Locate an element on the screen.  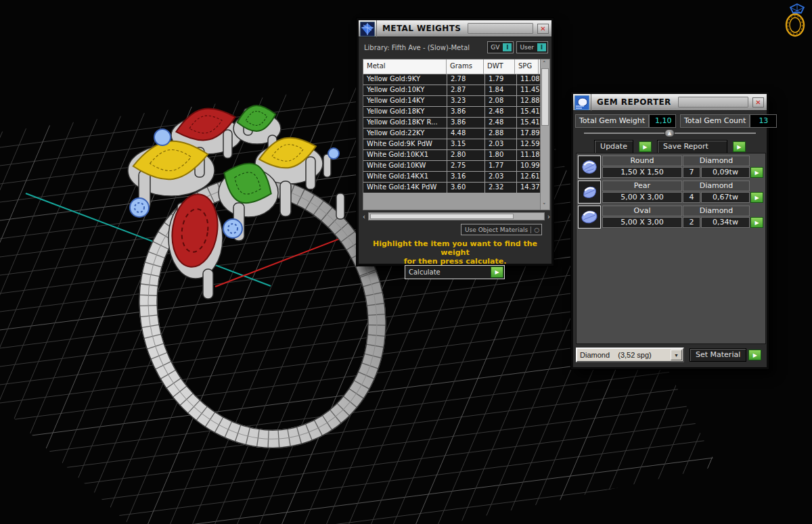
metal-weights-title: METAL WEIGHTS is located at coordinates (422, 28).